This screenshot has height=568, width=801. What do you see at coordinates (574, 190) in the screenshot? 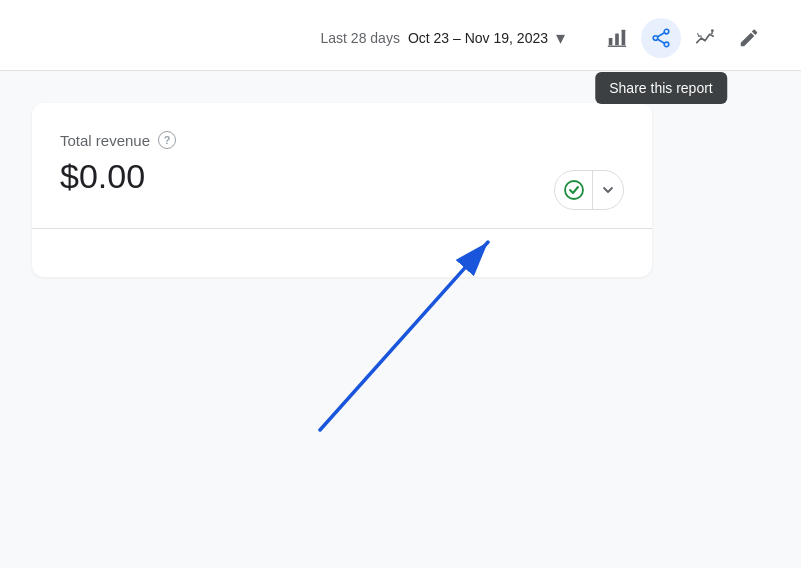
I see `status-check` at bounding box center [574, 190].